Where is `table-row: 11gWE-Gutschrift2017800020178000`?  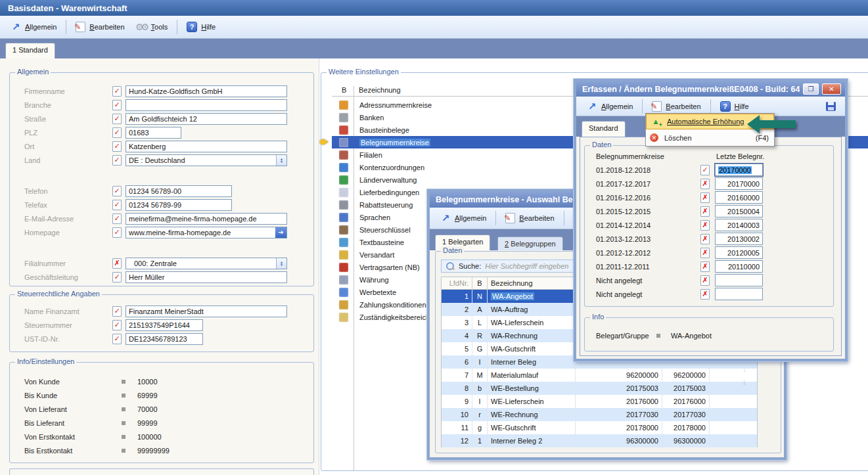 table-row: 11gWE-Gutschrift2017800020178000 is located at coordinates (599, 428).